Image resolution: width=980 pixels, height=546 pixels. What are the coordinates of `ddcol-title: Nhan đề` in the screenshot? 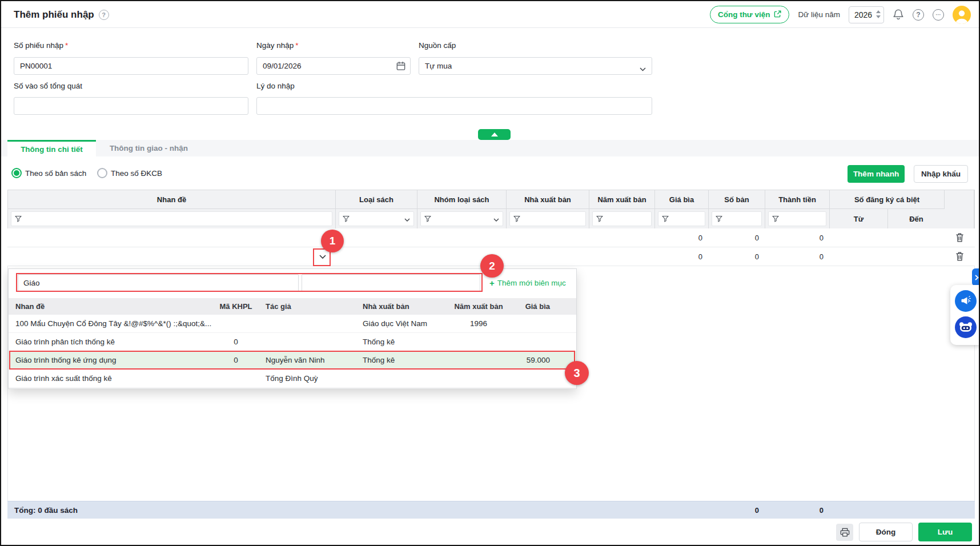 It's located at (111, 306).